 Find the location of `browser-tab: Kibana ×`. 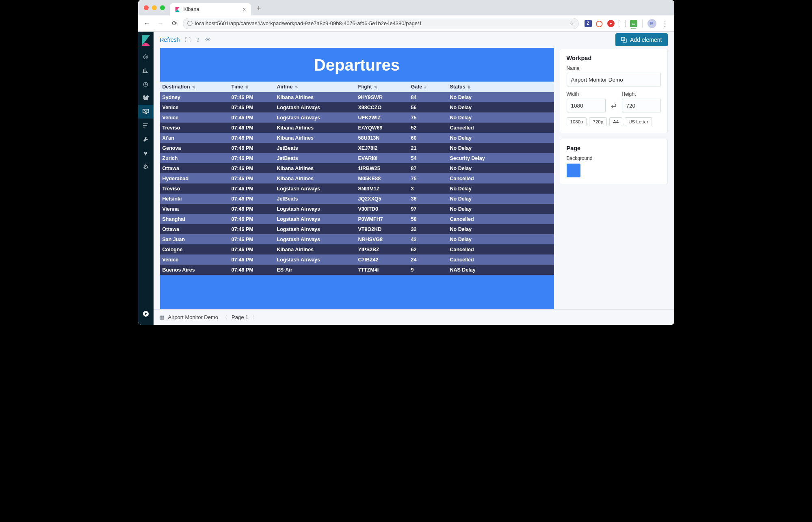

browser-tab: Kibana × is located at coordinates (210, 9).